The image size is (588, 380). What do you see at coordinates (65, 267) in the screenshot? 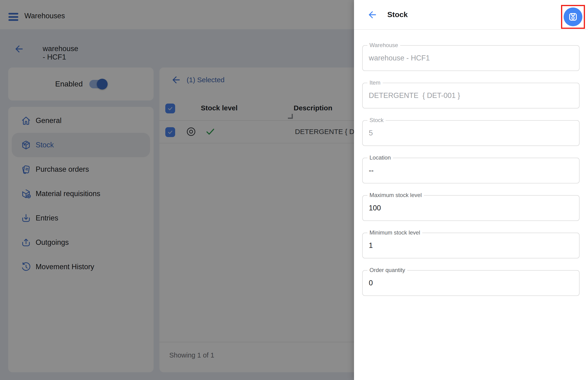
I see `sidebar-item-label: Movement History` at bounding box center [65, 267].